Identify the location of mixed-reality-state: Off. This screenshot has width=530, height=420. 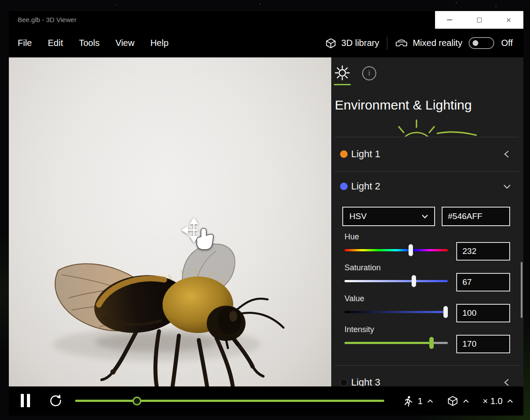
(507, 43).